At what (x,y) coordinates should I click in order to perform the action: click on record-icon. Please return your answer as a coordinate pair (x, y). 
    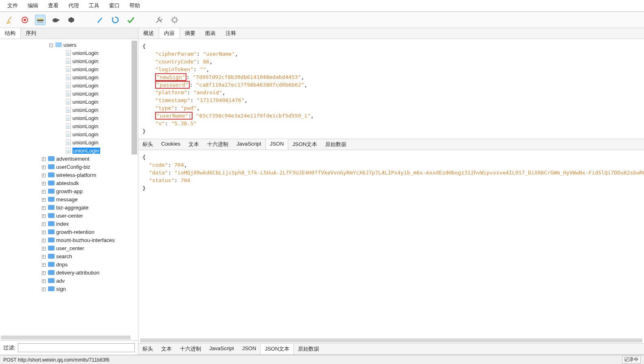
    Looking at the image, I should click on (25, 20).